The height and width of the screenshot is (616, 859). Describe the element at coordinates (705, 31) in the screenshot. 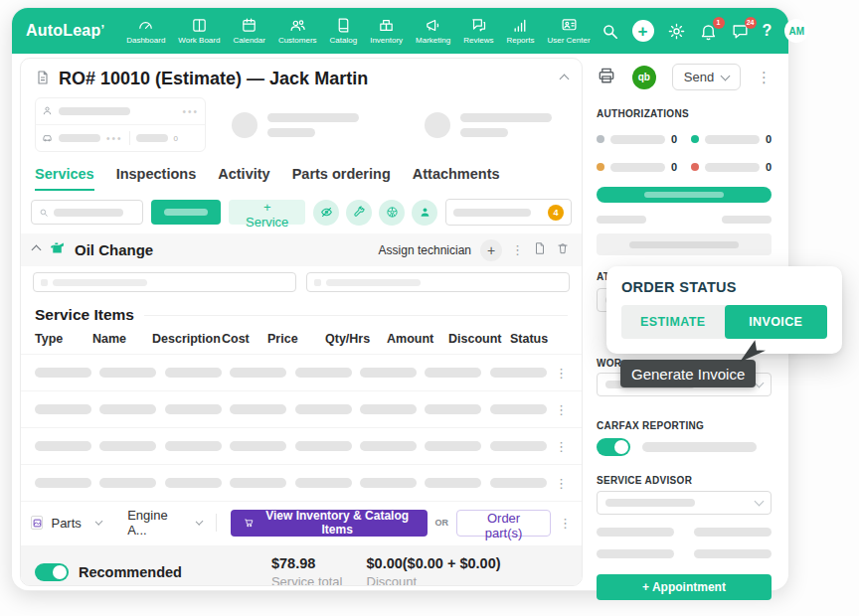

I see `nav-actions: + 1 24 ? AM` at that location.